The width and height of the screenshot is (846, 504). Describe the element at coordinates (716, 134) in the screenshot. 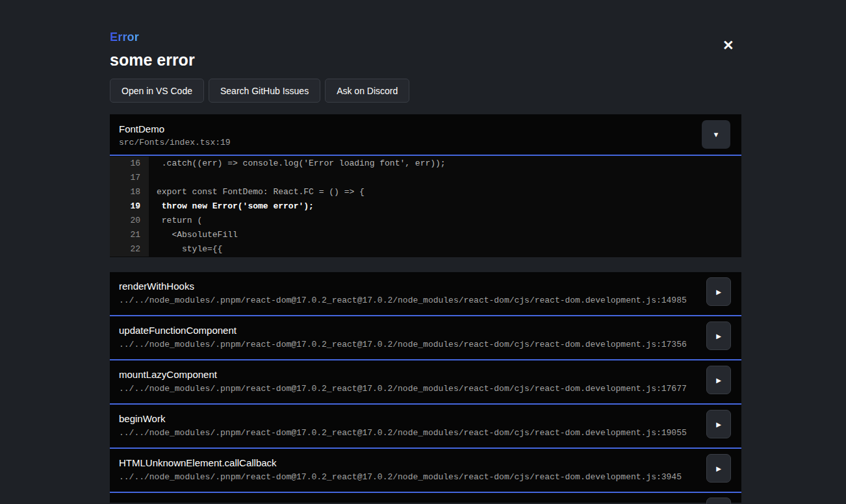

I see `collapse-frame-button: ▼` at that location.